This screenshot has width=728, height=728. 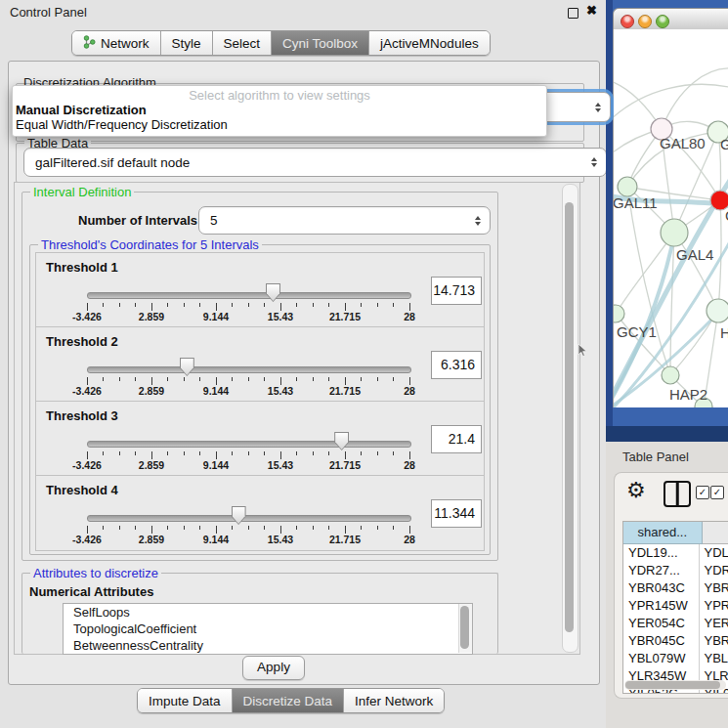 I want to click on table-row: YPR145WYPR1, so click(x=676, y=606).